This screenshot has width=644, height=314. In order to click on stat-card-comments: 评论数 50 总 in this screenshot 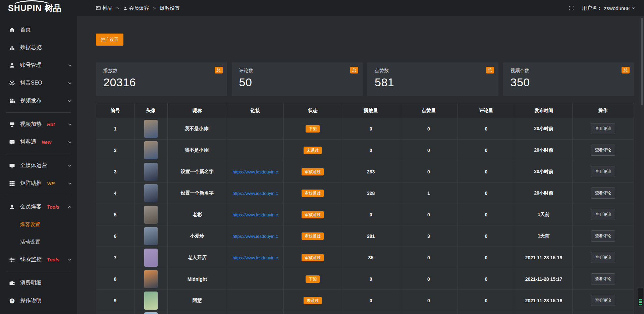, I will do `click(297, 79)`.